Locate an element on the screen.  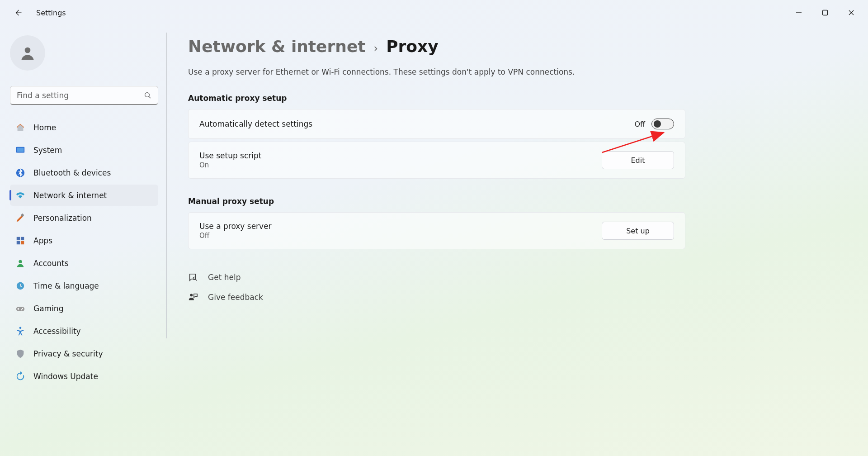
sidebar-item-label: Windows Update is located at coordinates (66, 376).